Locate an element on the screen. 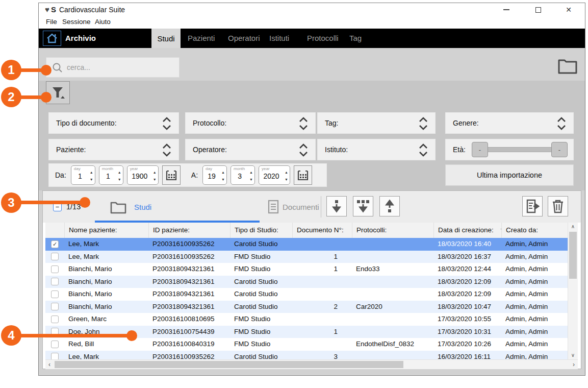 The height and width of the screenshot is (388, 588). cell-data: 17/03/2020 10:31 is located at coordinates (467, 332).